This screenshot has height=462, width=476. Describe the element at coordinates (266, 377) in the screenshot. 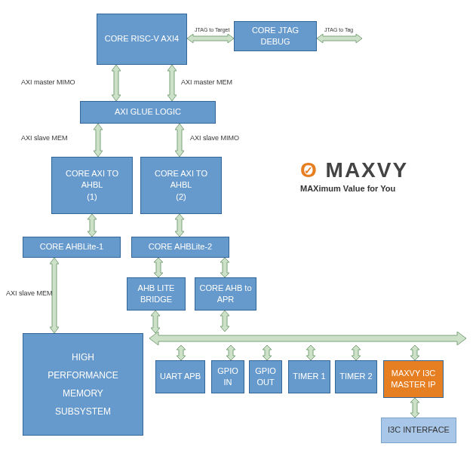

I see `block-label: GPIO OUT` at that location.